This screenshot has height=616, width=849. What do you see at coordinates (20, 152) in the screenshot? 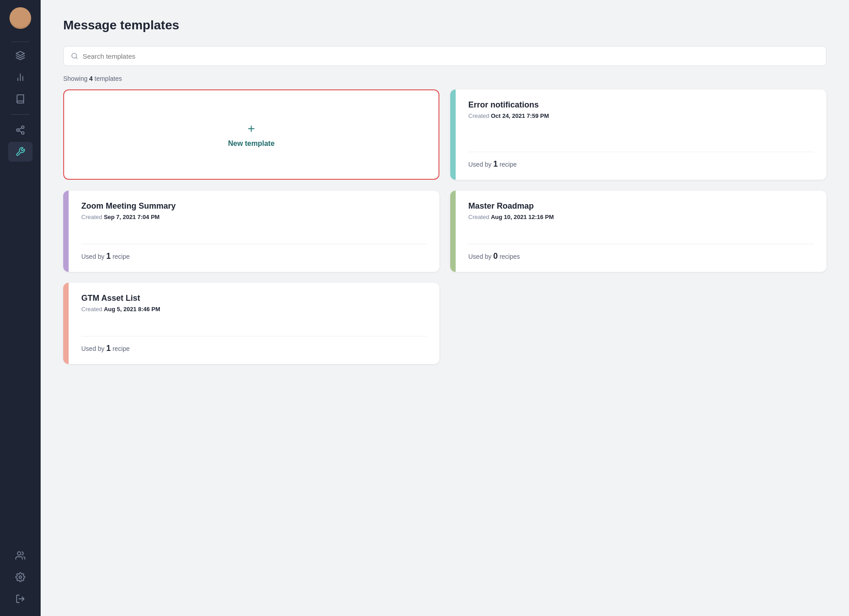
I see `sidebar-item-wrench` at bounding box center [20, 152].